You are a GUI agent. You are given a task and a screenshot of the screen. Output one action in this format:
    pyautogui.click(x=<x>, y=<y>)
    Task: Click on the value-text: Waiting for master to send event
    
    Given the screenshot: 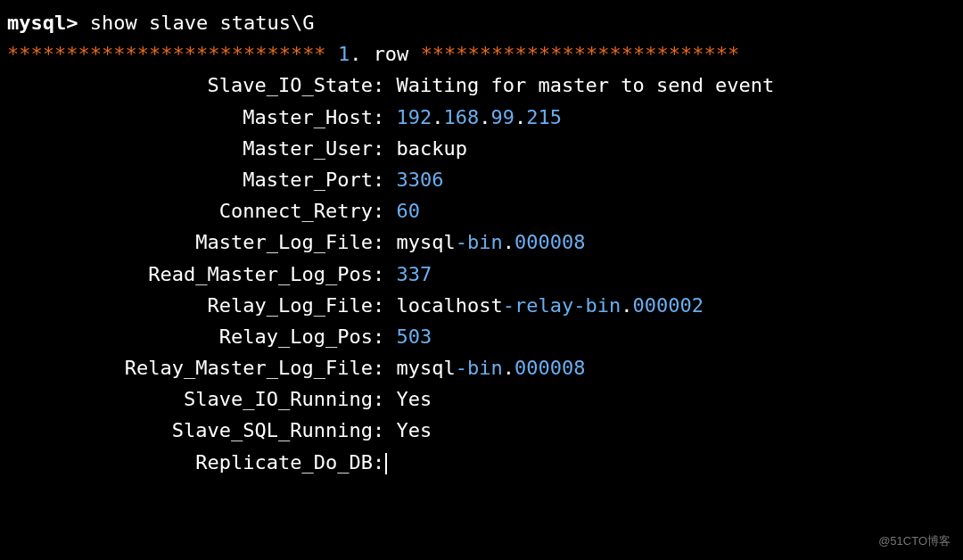 What is the action you would take?
    pyautogui.click(x=586, y=86)
    